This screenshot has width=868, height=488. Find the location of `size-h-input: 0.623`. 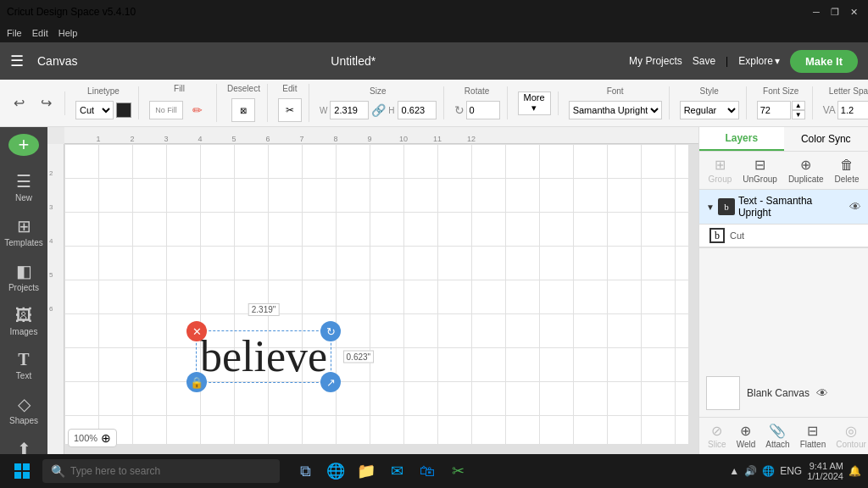

size-h-input: 0.623 is located at coordinates (417, 110).